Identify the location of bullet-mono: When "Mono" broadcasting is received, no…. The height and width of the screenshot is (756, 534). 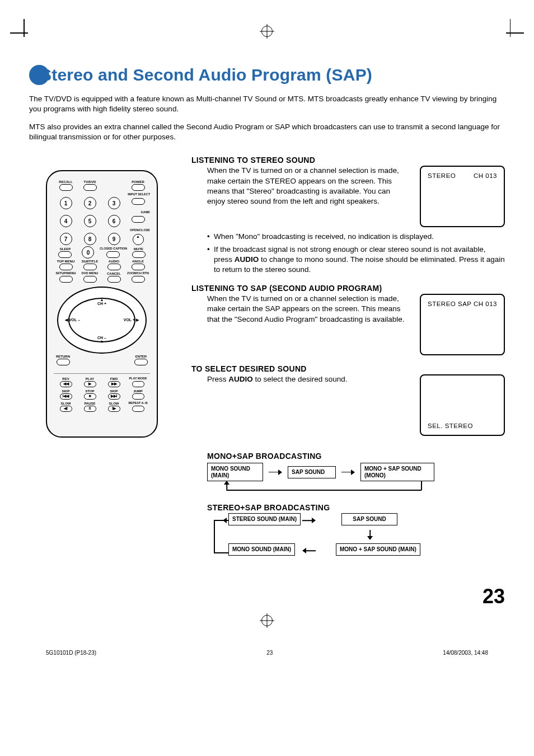
(356, 237).